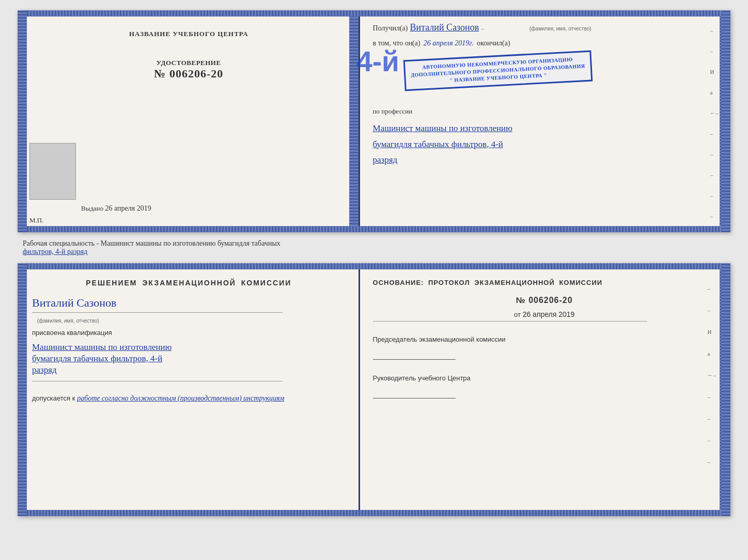 Image resolution: width=748 pixels, height=560 pixels. Describe the element at coordinates (544, 160) in the screenshot. I see `profession-hw3: разряд` at that location.